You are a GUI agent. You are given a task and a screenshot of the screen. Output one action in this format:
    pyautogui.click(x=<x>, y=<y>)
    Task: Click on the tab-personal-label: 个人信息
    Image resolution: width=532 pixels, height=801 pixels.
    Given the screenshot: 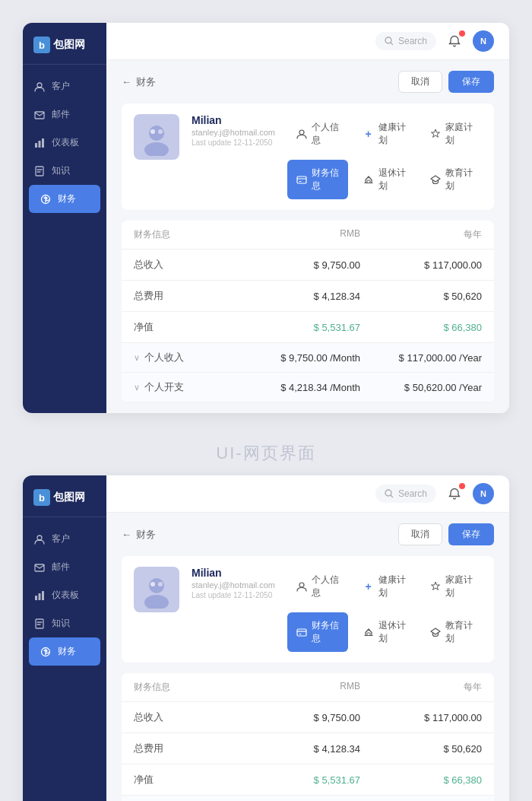 What is the action you would take?
    pyautogui.click(x=325, y=134)
    